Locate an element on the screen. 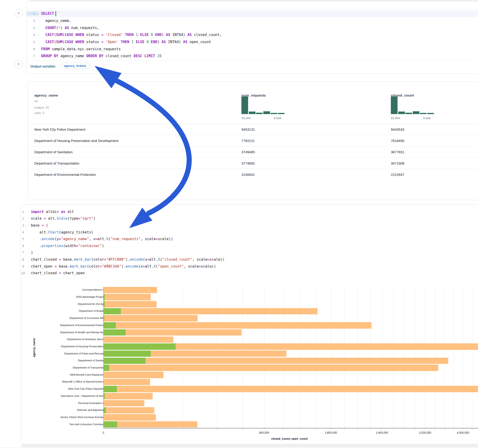 The width and height of the screenshot is (478, 448). next-cell-edge is located at coordinates (250, 446).